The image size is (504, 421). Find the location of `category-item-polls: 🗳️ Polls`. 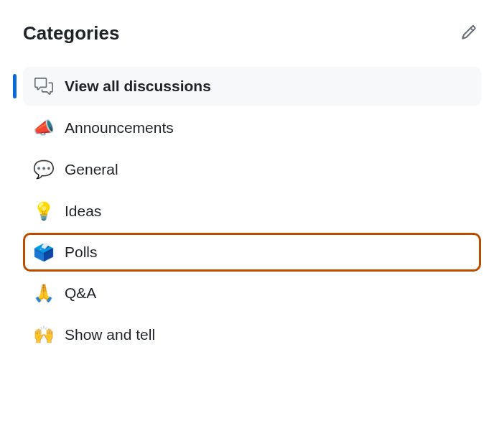

category-item-polls: 🗳️ Polls is located at coordinates (252, 252).